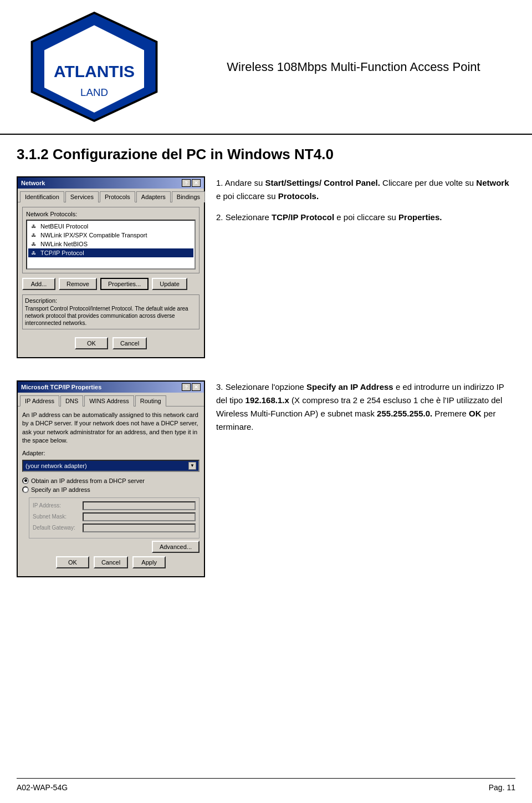 The image size is (532, 803). Describe the element at coordinates (111, 214) in the screenshot. I see `protocols-label: Network Protocols:` at that location.